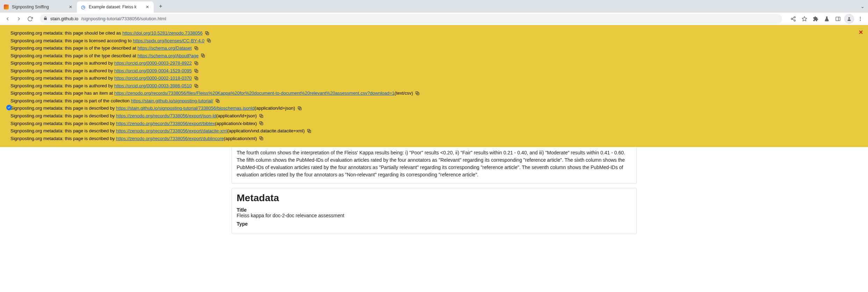 This screenshot has height=292, width=868. I want to click on notice-prefix: Signposting.org metadata: this page is p…, so click(70, 101).